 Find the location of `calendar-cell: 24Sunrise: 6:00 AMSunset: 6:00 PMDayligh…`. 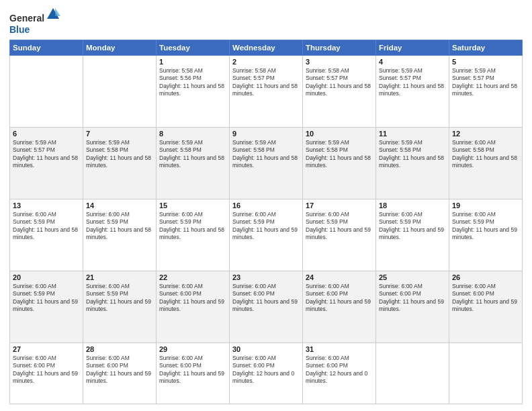

calendar-cell: 24Sunrise: 6:00 AMSunset: 6:00 PMDayligh… is located at coordinates (340, 306).